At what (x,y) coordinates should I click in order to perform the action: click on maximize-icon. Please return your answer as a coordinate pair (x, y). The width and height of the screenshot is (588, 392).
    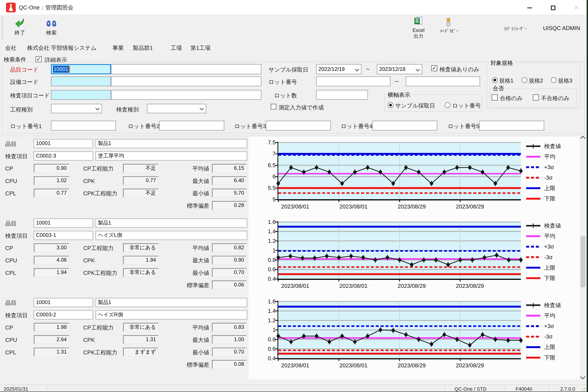
    Looking at the image, I should click on (553, 8).